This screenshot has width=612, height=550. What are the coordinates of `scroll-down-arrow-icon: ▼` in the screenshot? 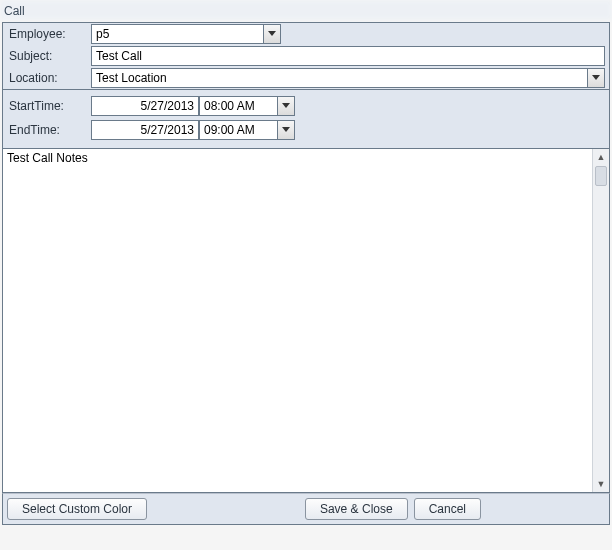 It's located at (602, 484).